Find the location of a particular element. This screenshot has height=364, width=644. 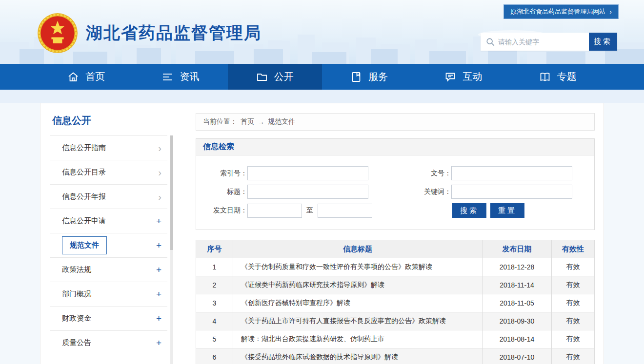

form-search-button: 搜索 is located at coordinates (469, 211).